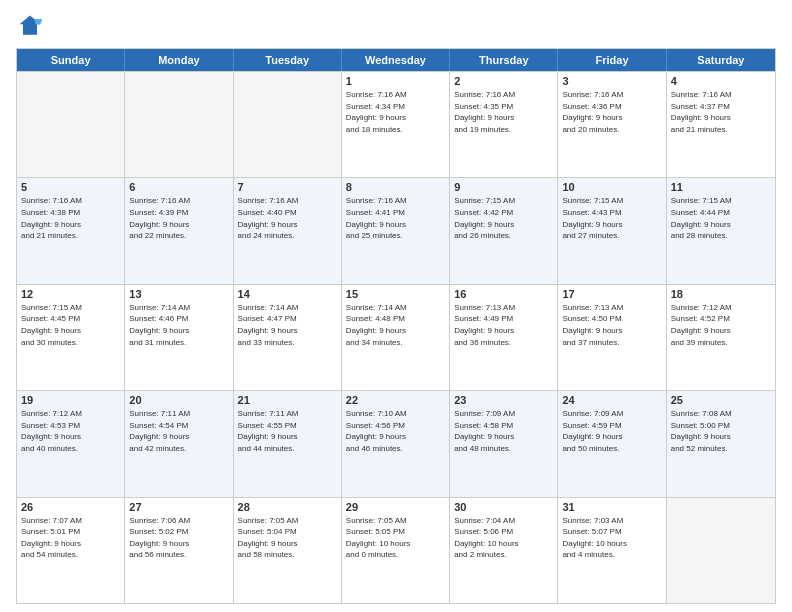  What do you see at coordinates (721, 400) in the screenshot?
I see `day-number: 25` at bounding box center [721, 400].